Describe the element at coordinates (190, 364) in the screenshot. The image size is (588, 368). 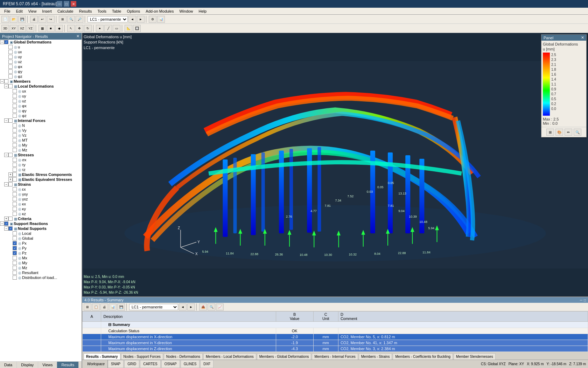
I see `glines-btn: GLINES` at that location.